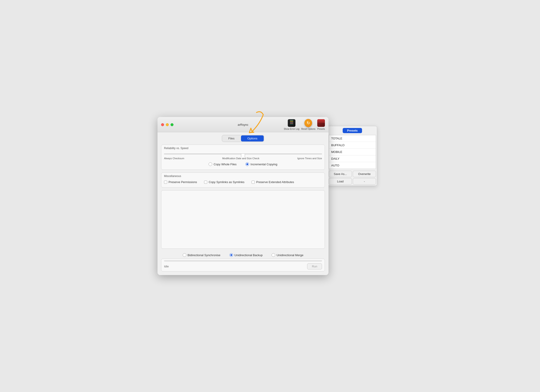 The image size is (540, 392). What do you see at coordinates (275, 182) in the screenshot?
I see `preserve-extended-attrs-label: Preserve Extended Attributes` at bounding box center [275, 182].